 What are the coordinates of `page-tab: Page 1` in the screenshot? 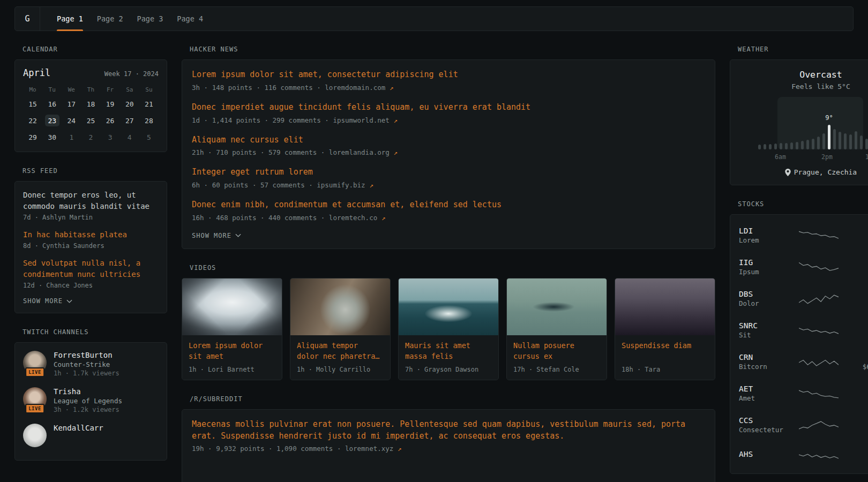 It's located at (70, 19).